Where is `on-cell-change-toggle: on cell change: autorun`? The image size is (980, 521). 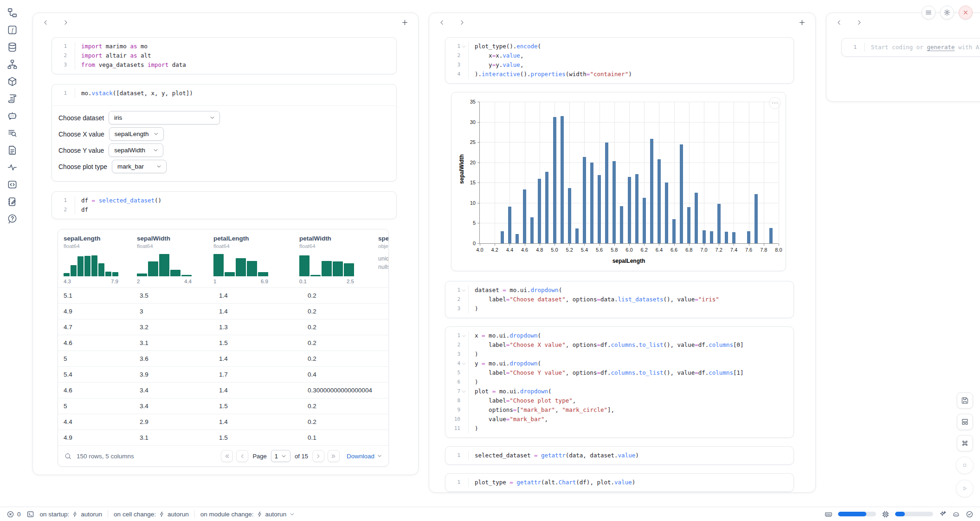 on-cell-change-toggle: on cell change: autorun is located at coordinates (151, 514).